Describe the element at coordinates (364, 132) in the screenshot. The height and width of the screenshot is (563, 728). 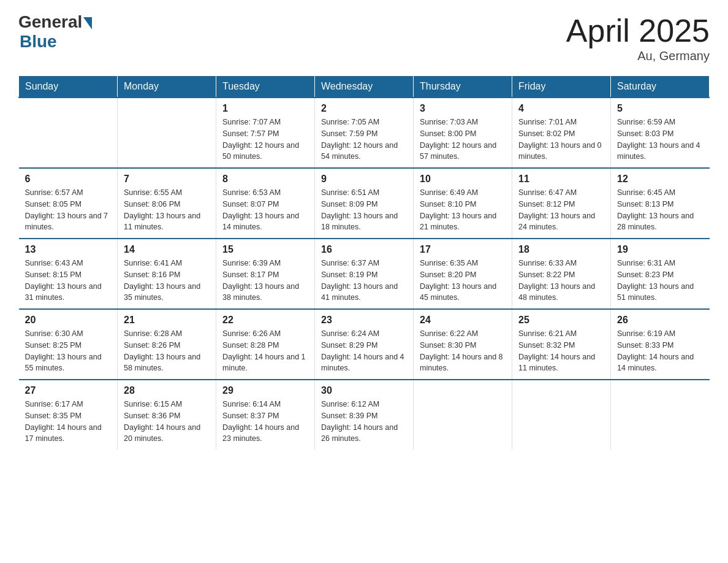
I see `calendar-cell: 2Sunrise: 7:05 AMSunset: 7:59 PMDaylight…` at that location.